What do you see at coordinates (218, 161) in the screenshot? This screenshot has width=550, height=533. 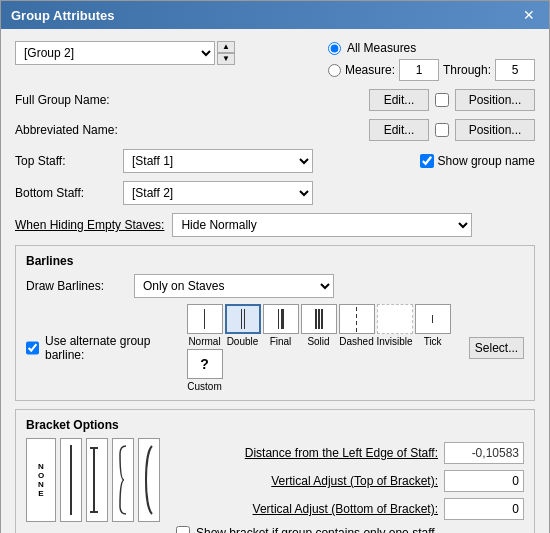 I see `top-staff-select: [Staff 1]` at bounding box center [218, 161].